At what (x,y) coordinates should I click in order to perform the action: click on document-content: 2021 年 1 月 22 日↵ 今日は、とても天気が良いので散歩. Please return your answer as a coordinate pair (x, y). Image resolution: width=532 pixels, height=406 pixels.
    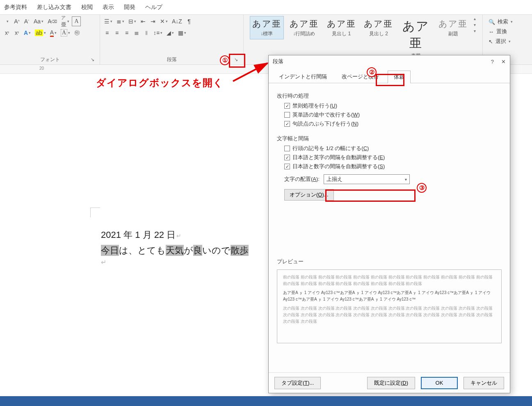
    Looking at the image, I should click on (175, 243).